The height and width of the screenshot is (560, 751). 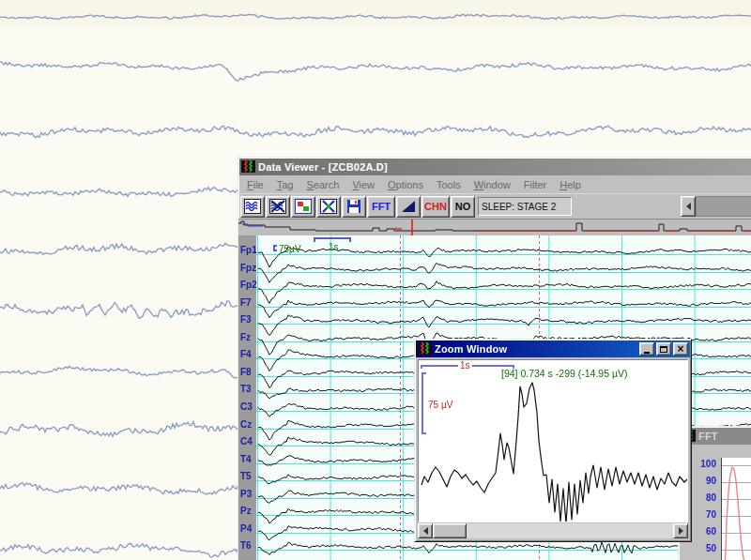 What do you see at coordinates (688, 206) in the screenshot?
I see `overview-scroll-left-button` at bounding box center [688, 206].